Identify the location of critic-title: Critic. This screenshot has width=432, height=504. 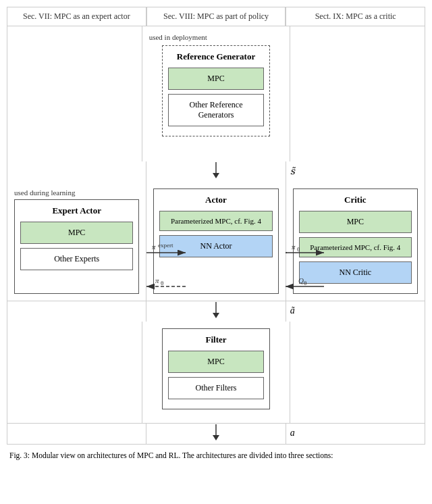
(355, 200).